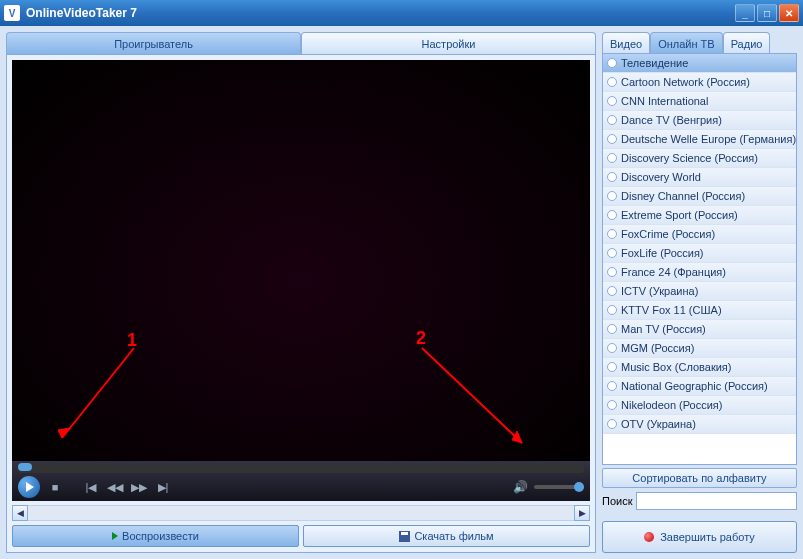 This screenshot has height=559, width=803. Describe the element at coordinates (700, 140) in the screenshot. I see `channel-item: Deutsche Welle Europe (Германия)` at that location.